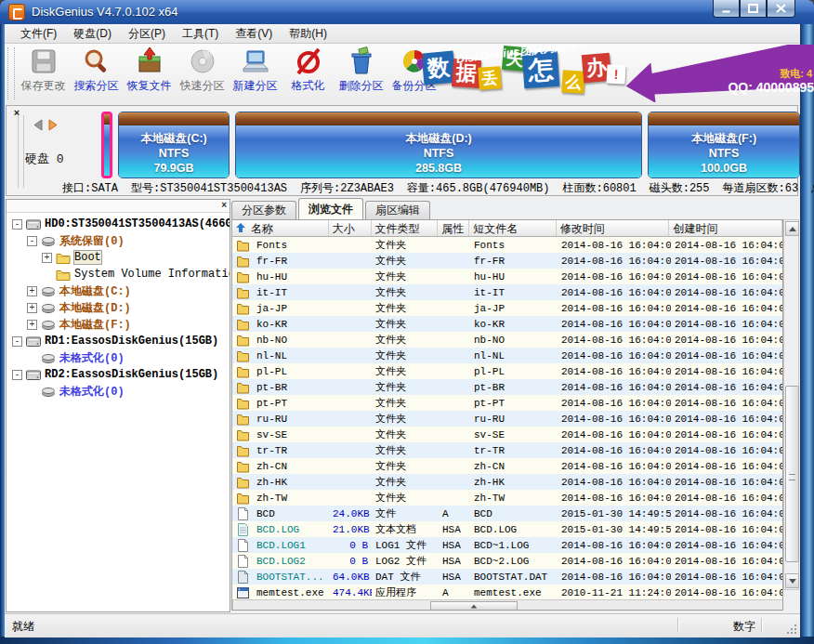 The image size is (814, 644). I want to click on title-bar: DiskGenius V4.7.0.102 x64, so click(407, 13).